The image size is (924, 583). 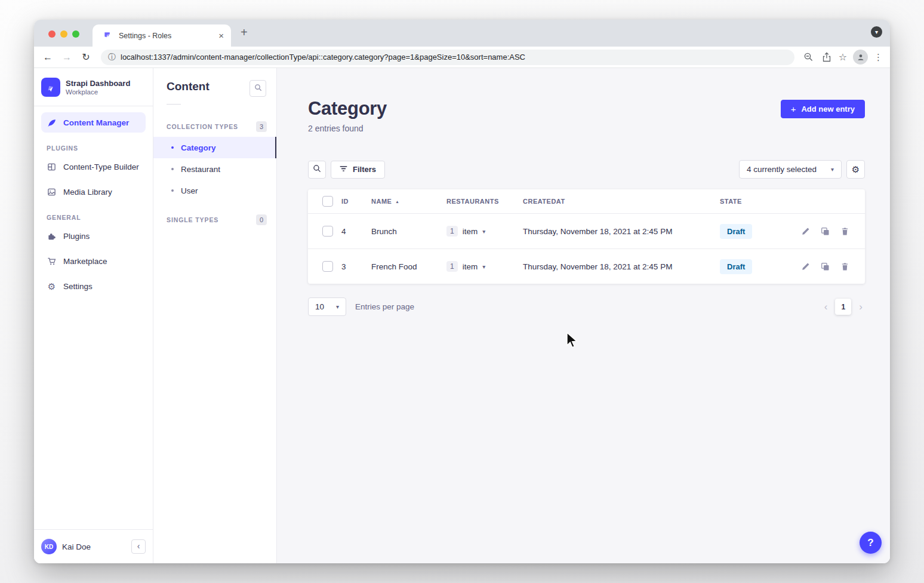 I want to click on single-types-count-badge: 0, so click(x=261, y=220).